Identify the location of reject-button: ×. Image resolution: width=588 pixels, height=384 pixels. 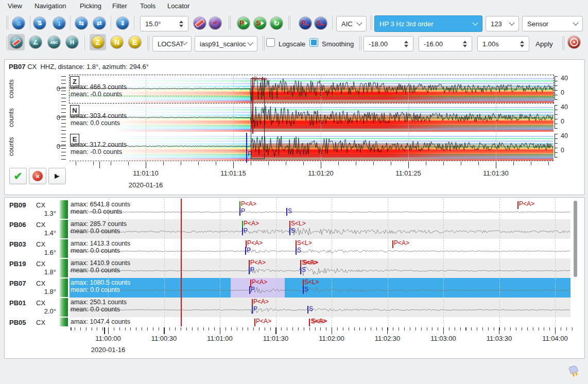
(38, 176).